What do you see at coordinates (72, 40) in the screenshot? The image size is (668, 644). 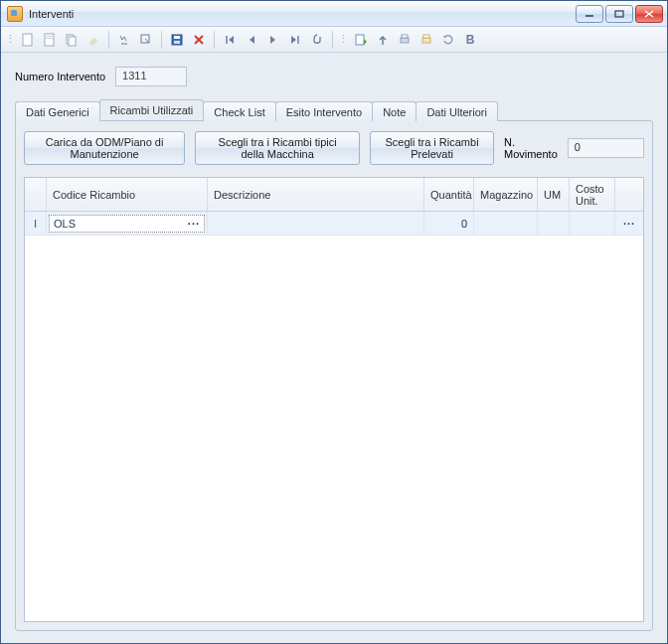 I see `copy-icon` at bounding box center [72, 40].